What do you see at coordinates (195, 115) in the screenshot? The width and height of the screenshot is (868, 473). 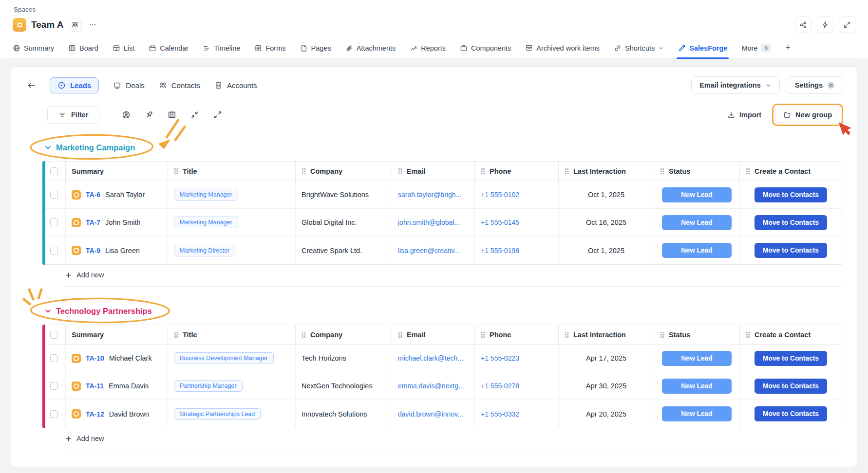 I see `collapse-button` at bounding box center [195, 115].